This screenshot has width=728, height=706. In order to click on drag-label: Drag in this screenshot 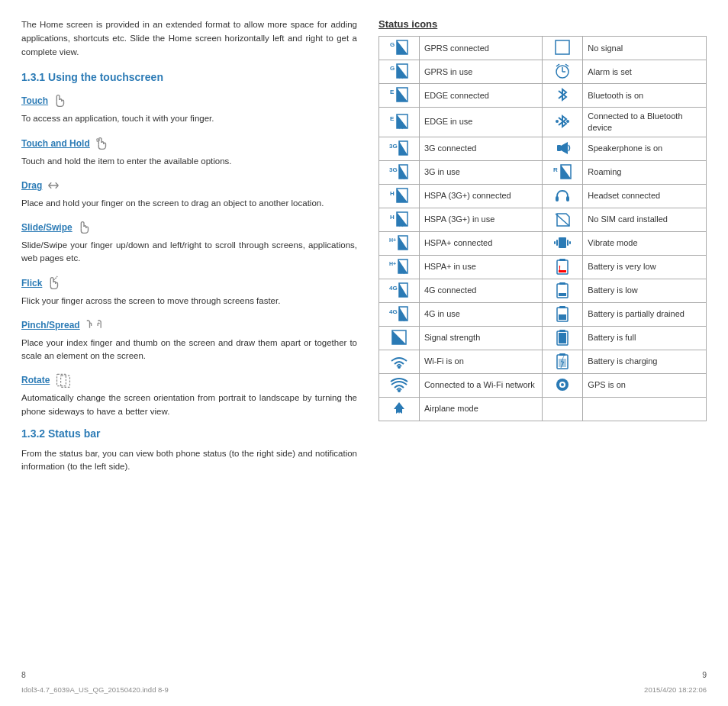, I will do `click(41, 185)`.